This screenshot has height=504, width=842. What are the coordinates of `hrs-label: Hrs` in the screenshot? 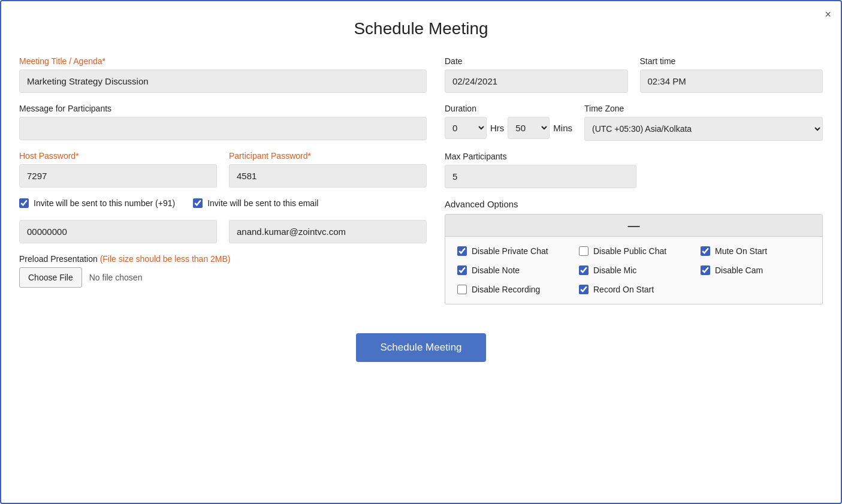 It's located at (497, 128).